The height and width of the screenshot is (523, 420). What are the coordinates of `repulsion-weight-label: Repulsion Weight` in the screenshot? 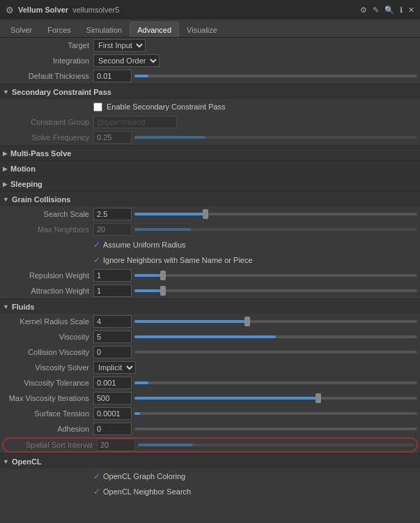 It's located at (48, 275).